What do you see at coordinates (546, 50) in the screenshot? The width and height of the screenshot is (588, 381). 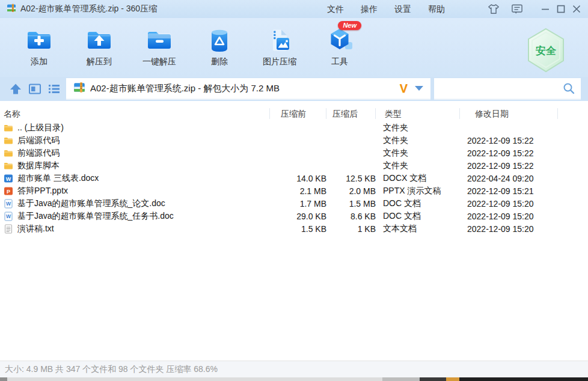 I see `security-shield-icon: 安全` at bounding box center [546, 50].